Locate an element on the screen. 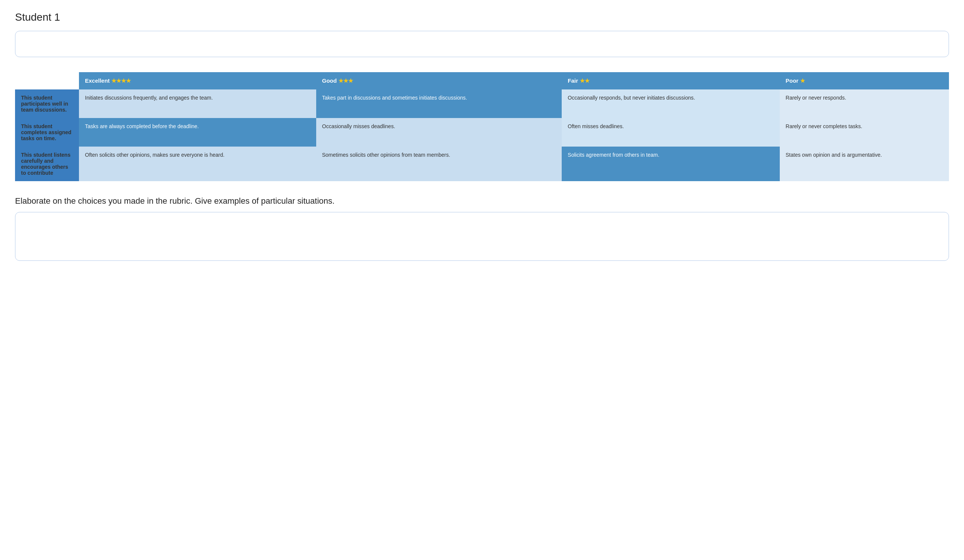 The height and width of the screenshot is (560, 964). row2-excellent: Tasks are always completed before the de… is located at coordinates (197, 132).